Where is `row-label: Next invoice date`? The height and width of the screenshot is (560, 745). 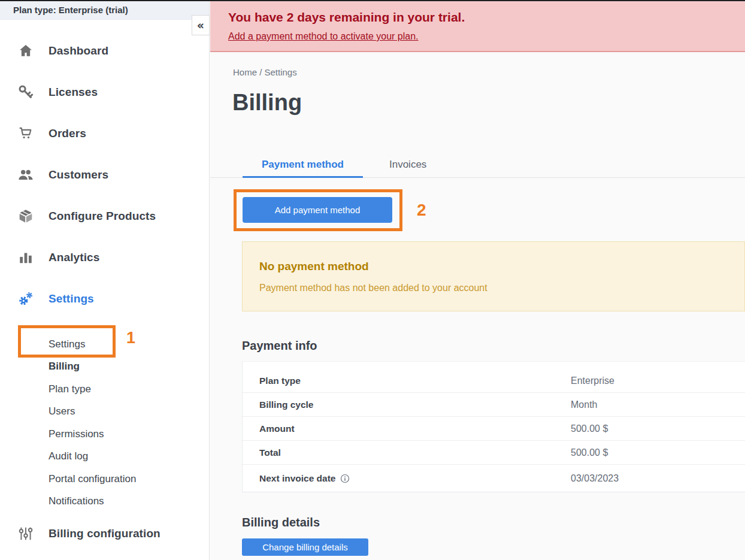
row-label: Next invoice date is located at coordinates (415, 479).